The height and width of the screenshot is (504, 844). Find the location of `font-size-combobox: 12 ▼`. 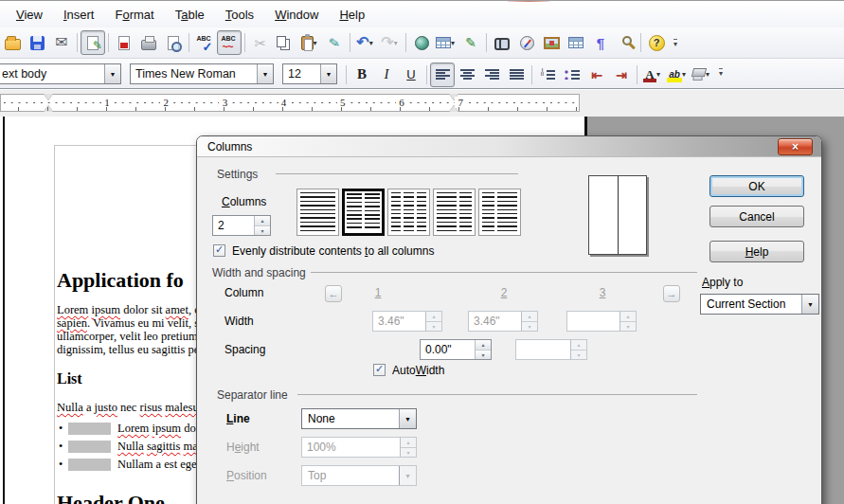

font-size-combobox: 12 ▼ is located at coordinates (310, 74).